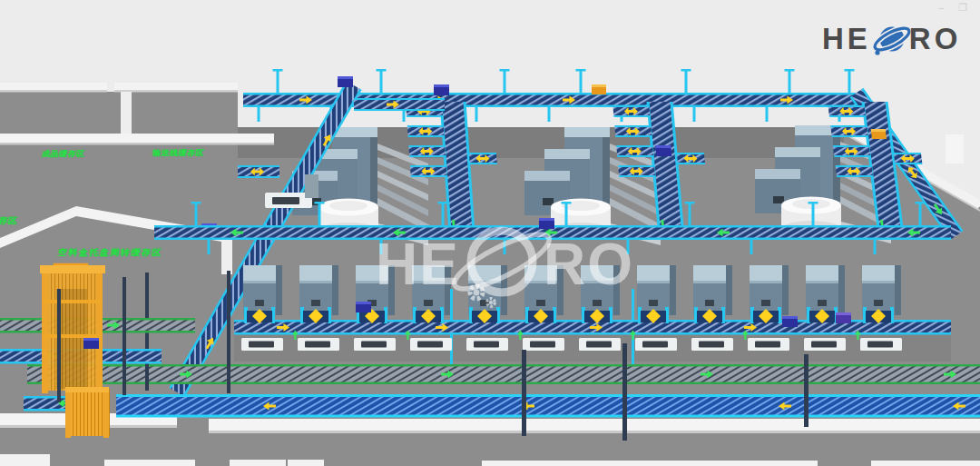 The image size is (980, 466). What do you see at coordinates (847, 39) in the screenshot?
I see `logo-text-left: HE` at bounding box center [847, 39].